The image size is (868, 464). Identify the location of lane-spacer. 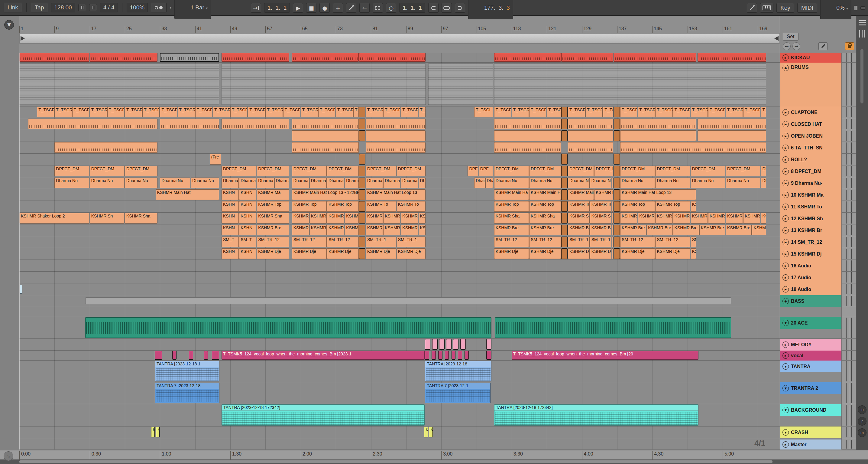
(400, 312).